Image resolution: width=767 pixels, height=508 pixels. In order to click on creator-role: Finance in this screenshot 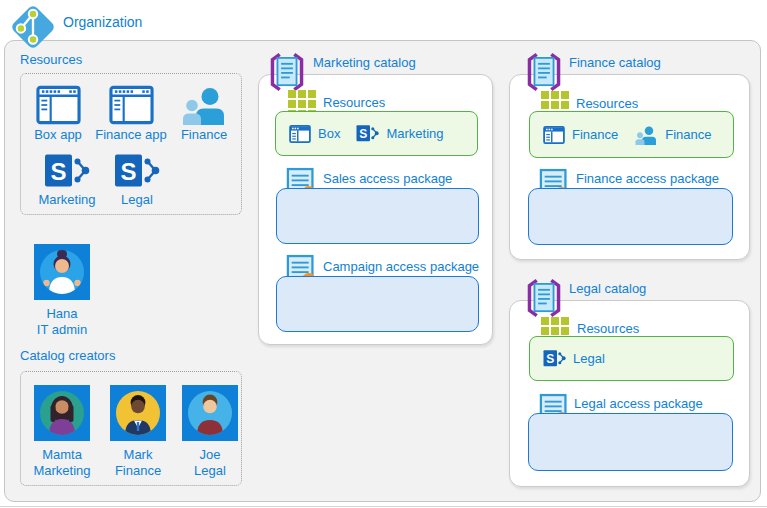, I will do `click(138, 471)`.